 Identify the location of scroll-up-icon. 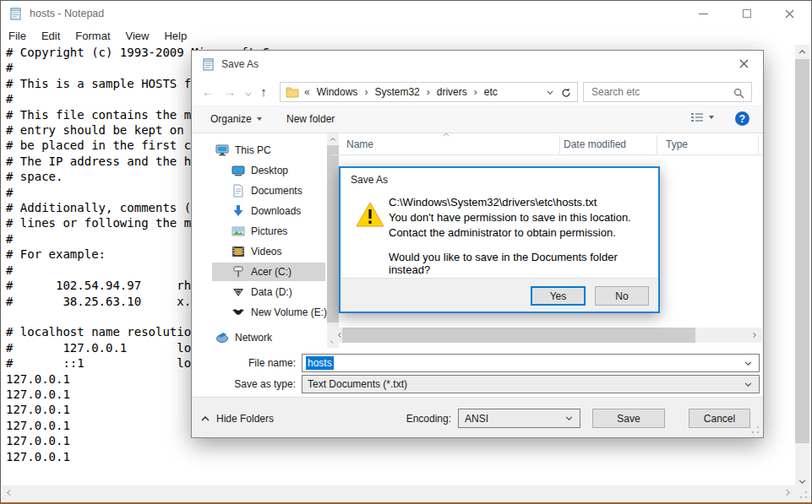
(803, 52).